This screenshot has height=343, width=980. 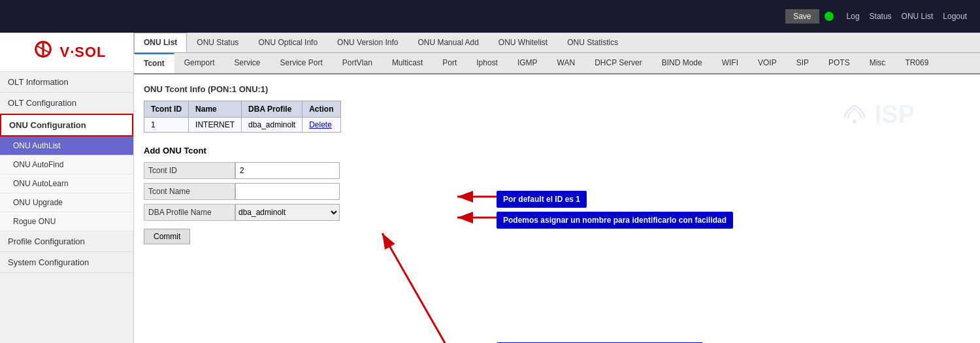 What do you see at coordinates (272, 110) in the screenshot?
I see `col-dba-profile: DBA Profile` at bounding box center [272, 110].